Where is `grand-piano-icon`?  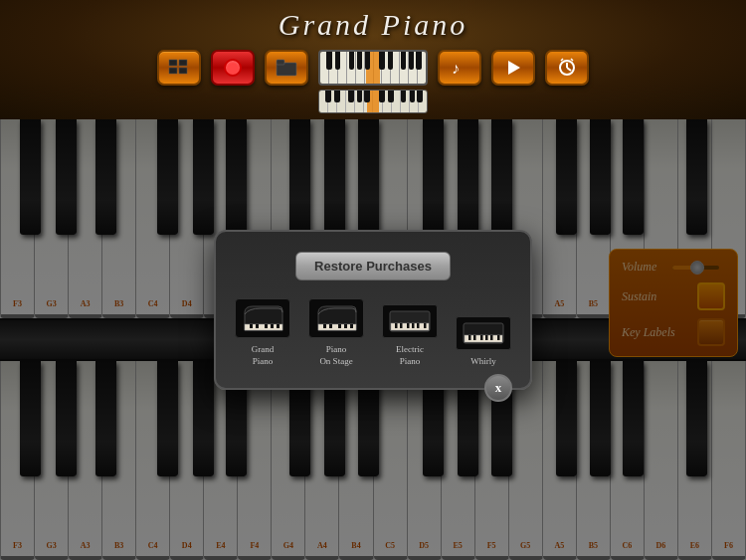
grand-piano-icon is located at coordinates (263, 318).